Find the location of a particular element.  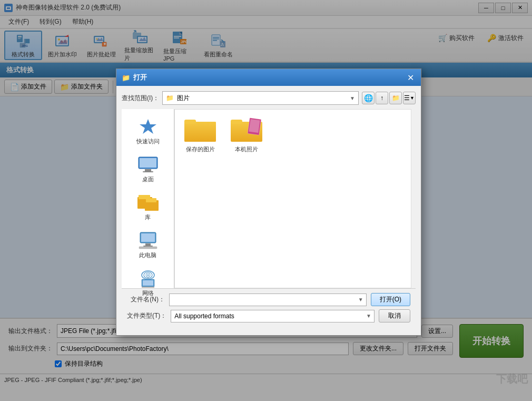

location-label: 查找范围(I)： is located at coordinates (140, 98).